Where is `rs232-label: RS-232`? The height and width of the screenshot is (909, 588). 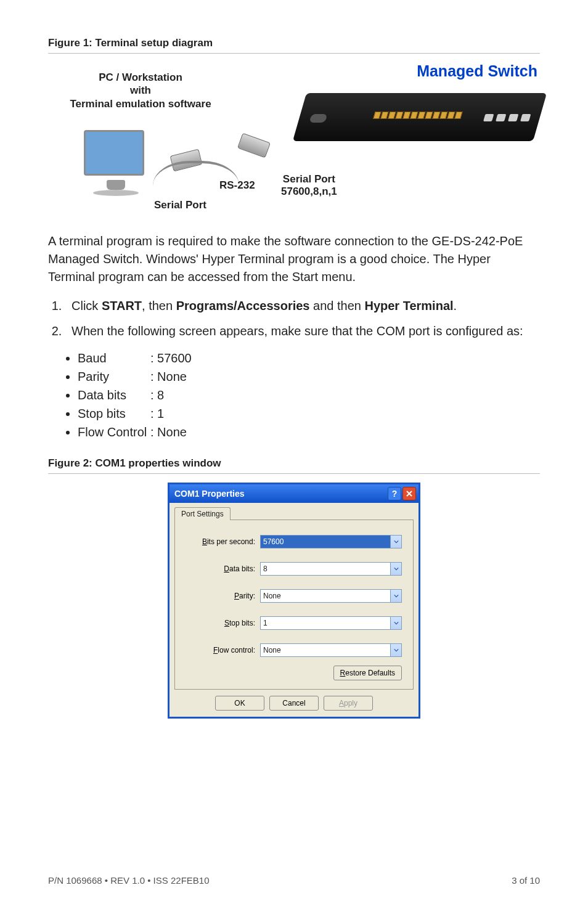 rs232-label: RS-232 is located at coordinates (237, 185).